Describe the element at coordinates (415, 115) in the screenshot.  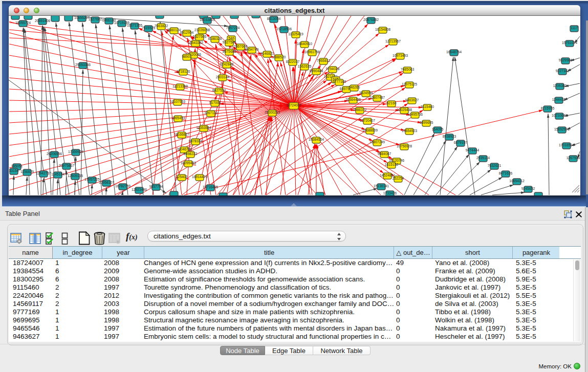
I see `svg-text: 12495736` at that location.